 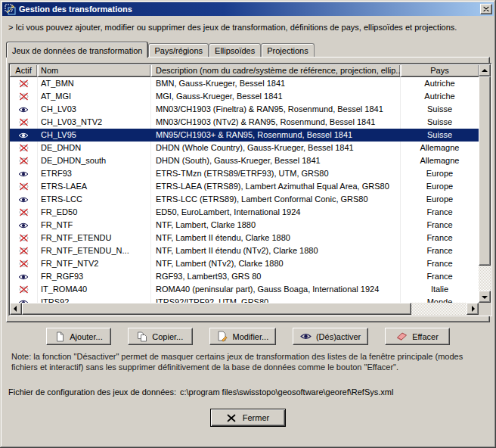 What do you see at coordinates (95, 277) in the screenshot?
I see `dataset-name: FR_RGF93` at bounding box center [95, 277].